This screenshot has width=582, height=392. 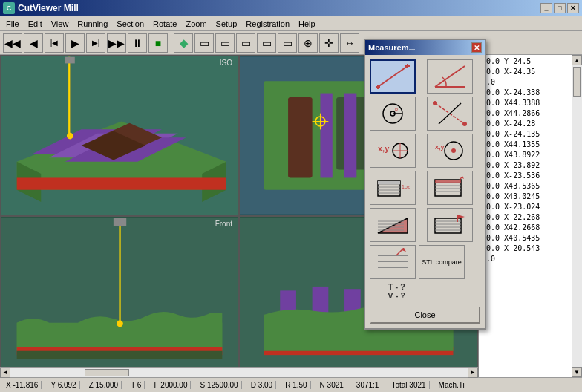 I want to click on toolbar-3d: ◆, so click(x=183, y=43).